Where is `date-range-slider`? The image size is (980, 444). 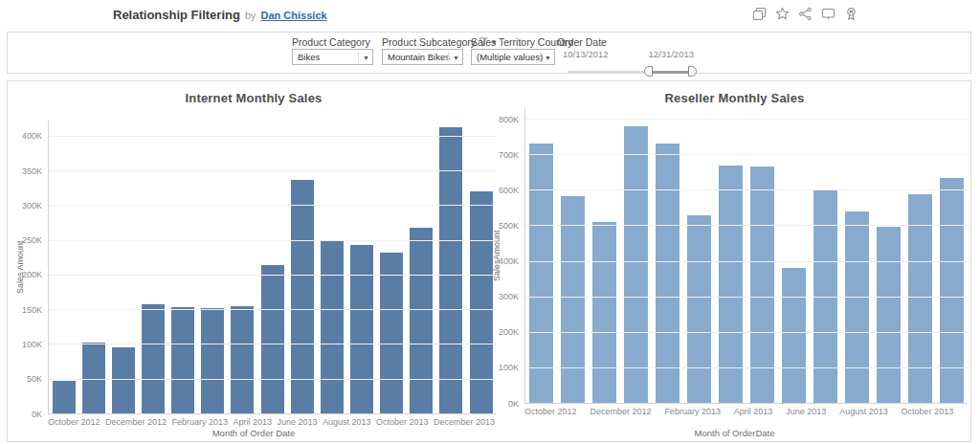
date-range-slider is located at coordinates (627, 72).